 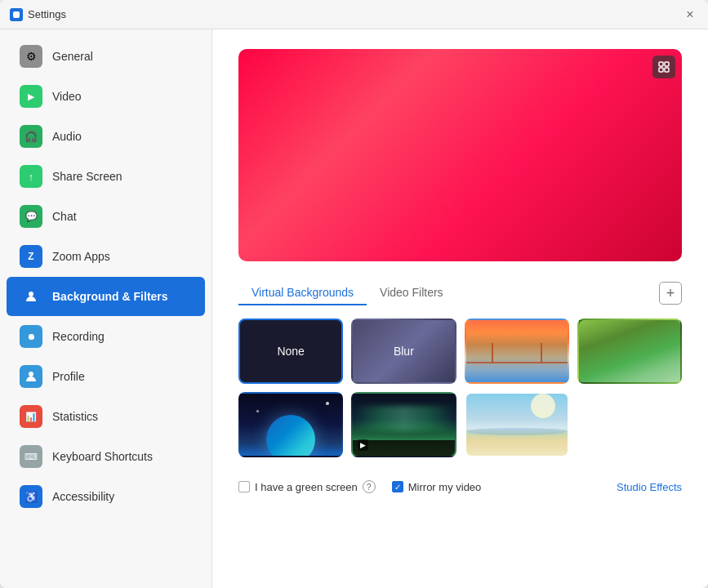 I want to click on profile-icon, so click(x=31, y=376).